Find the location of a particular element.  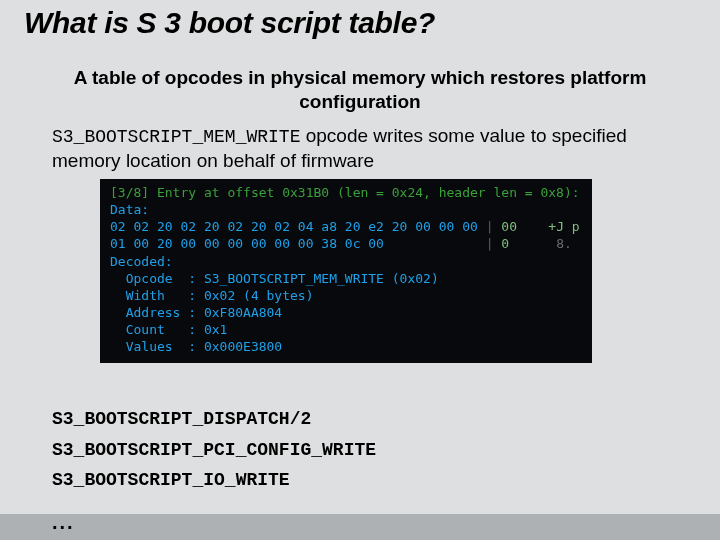

term-ascii-1b: +J p is located at coordinates (564, 226).